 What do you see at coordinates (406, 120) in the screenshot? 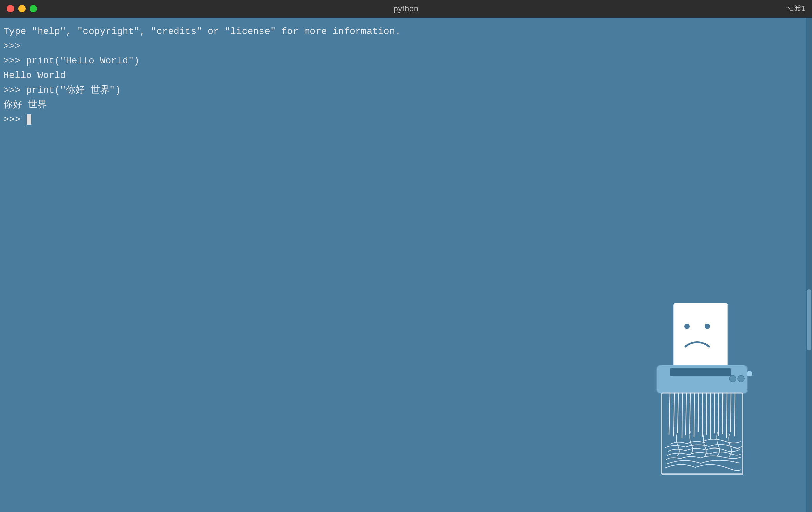
I see `terminal-line-active: >>>` at bounding box center [406, 120].